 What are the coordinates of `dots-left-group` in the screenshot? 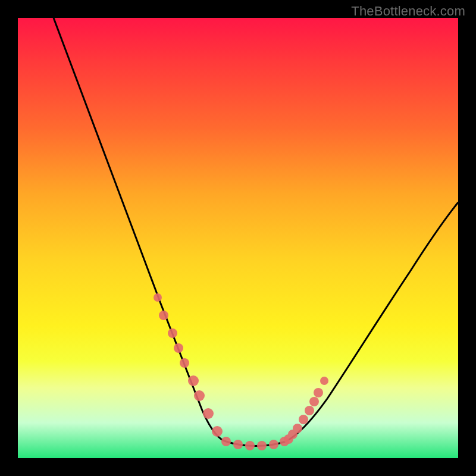 It's located at (188, 365).